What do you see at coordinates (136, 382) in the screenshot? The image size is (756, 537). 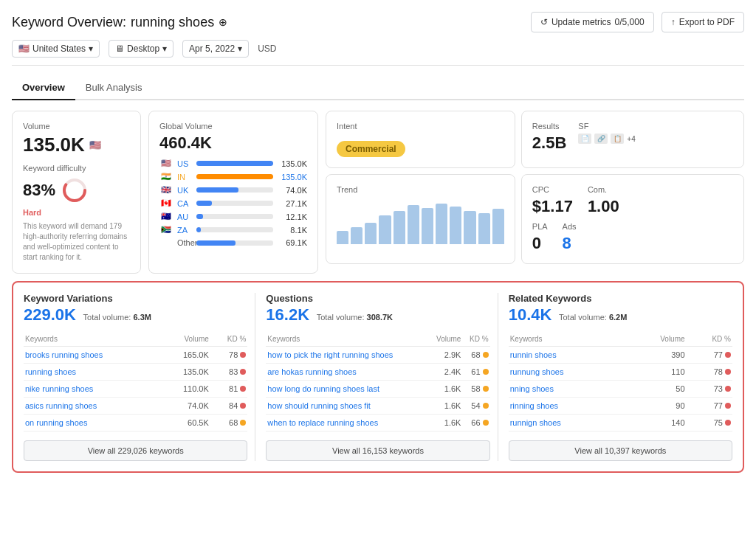 I see `kw-variations-table: Keywords Volume KD % brooks running shoe…` at bounding box center [136, 382].